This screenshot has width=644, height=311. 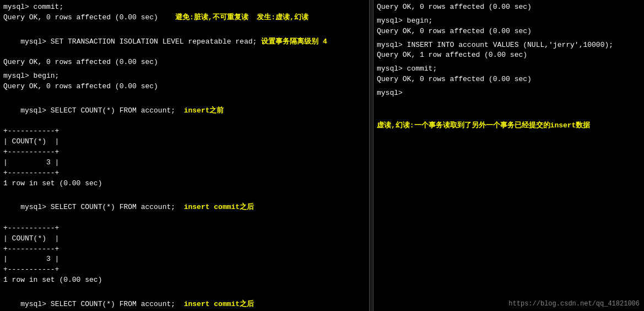 What do you see at coordinates (509, 32) in the screenshot?
I see `r-line-query-ok-1: Query OK, 0 rows affected (0.00 sec)` at bounding box center [509, 32].